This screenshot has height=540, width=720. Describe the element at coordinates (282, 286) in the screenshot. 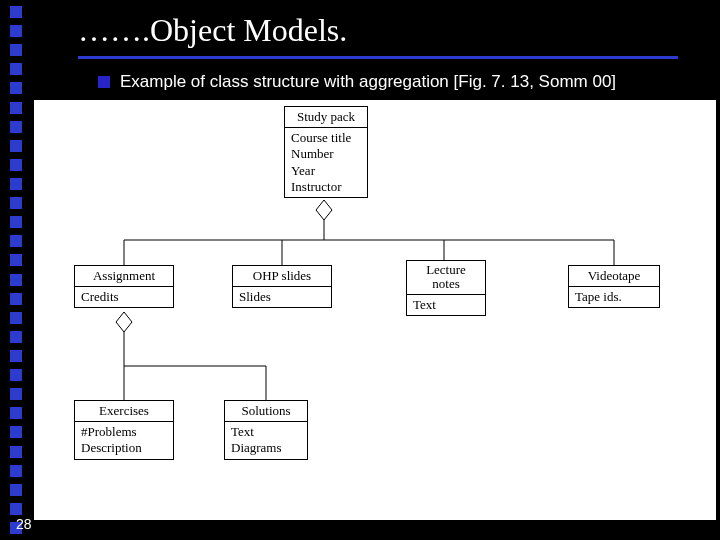

I see `class-ohp-slides: OHP slides Slides` at that location.